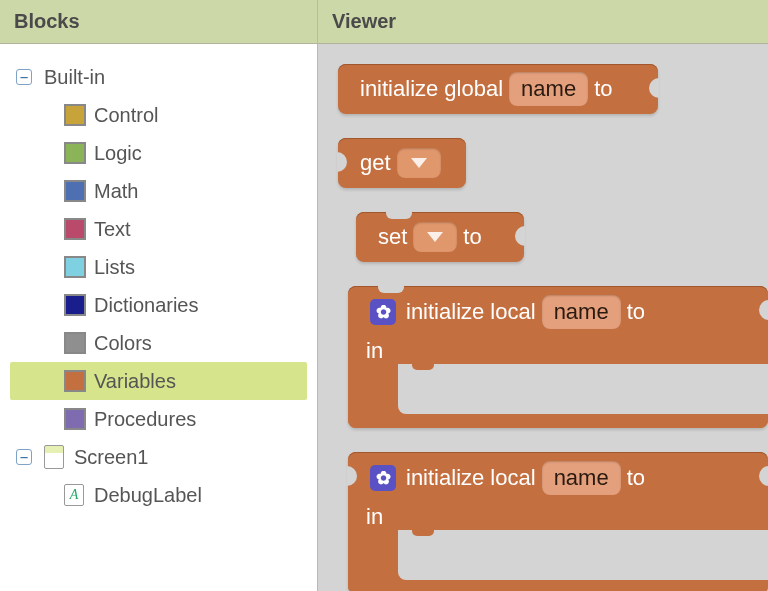 This screenshot has height=591, width=768. Describe the element at coordinates (145, 420) in the screenshot. I see `category-label: Procedures` at that location.